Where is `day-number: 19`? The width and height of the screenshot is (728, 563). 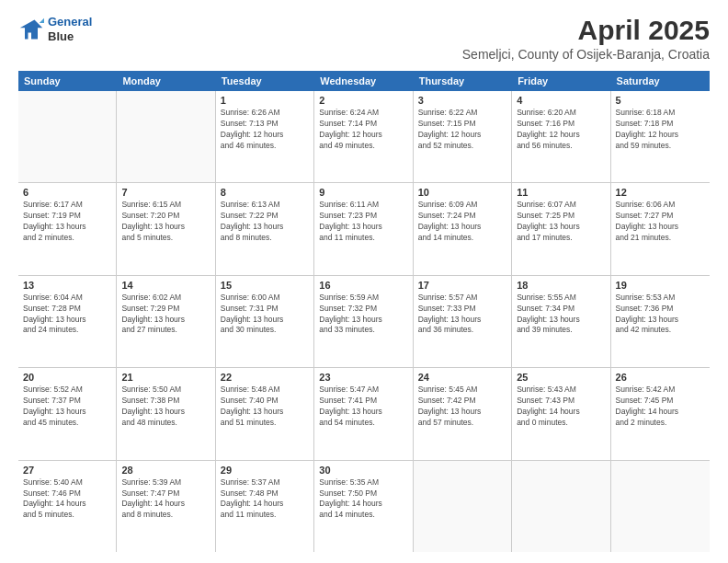
day-number: 19 is located at coordinates (660, 285).